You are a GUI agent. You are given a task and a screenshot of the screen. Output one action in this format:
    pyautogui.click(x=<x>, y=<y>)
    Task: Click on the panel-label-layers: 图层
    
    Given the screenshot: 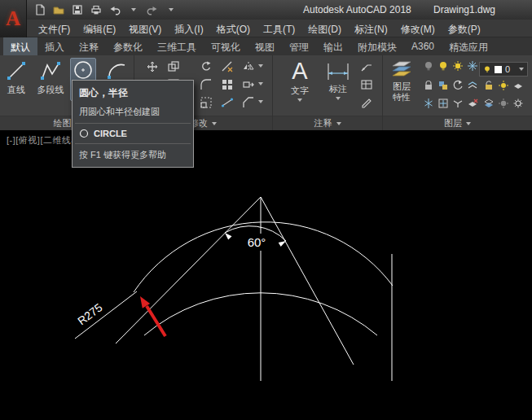 What is the action you would take?
    pyautogui.click(x=458, y=123)
    